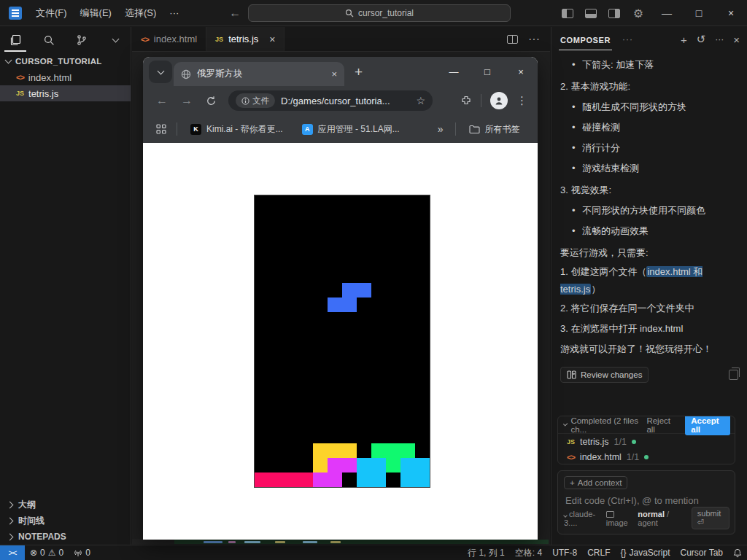 Image resolution: width=747 pixels, height=560 pixels. I want to click on html-file-icon: <>, so click(144, 39).